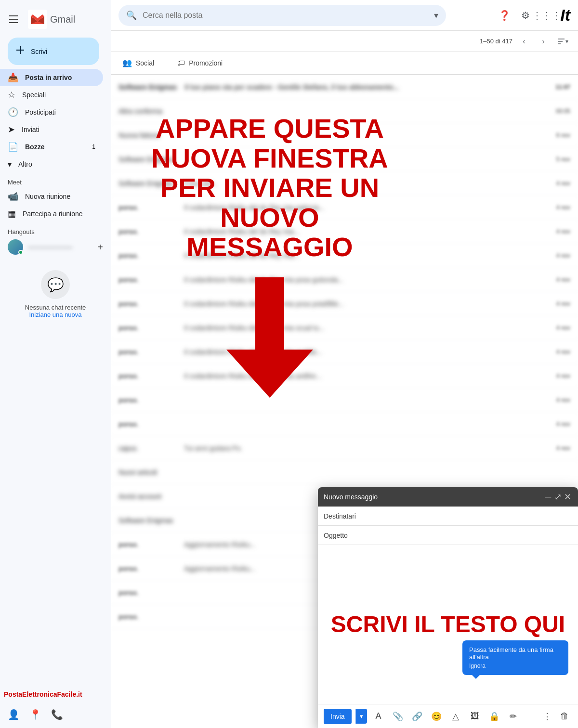 The width and height of the screenshot is (578, 728). What do you see at coordinates (52, 112) in the screenshot?
I see `nav-item-snoozed: 🕐 Posticipati` at bounding box center [52, 112].